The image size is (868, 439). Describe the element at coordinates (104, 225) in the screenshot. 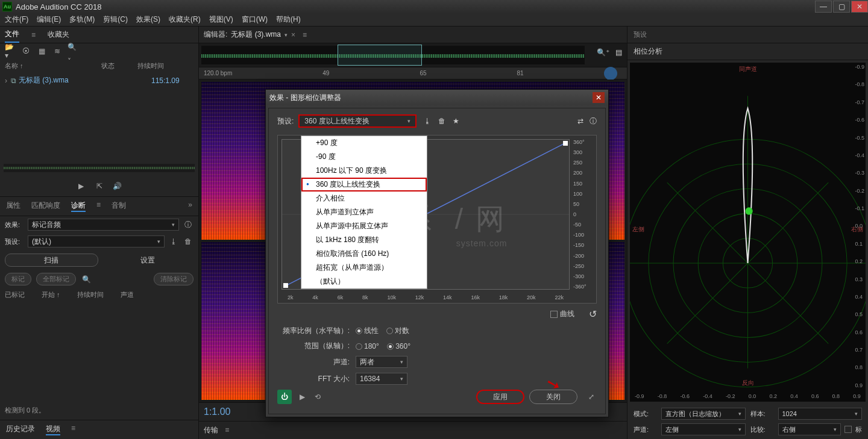

I see `effect-select: 标记音频▾` at that location.